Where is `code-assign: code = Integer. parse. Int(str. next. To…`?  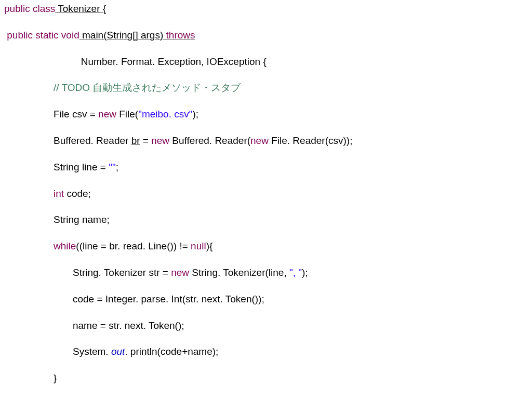
code-assign: code = Integer. parse. Int(str. next. To… is located at coordinates (134, 299).